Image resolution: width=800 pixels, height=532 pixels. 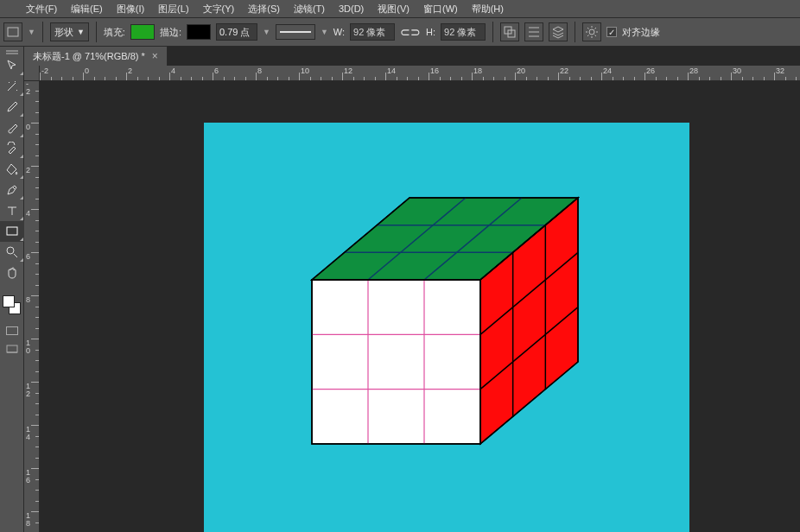 I want to click on h-label: H:, so click(x=430, y=32).